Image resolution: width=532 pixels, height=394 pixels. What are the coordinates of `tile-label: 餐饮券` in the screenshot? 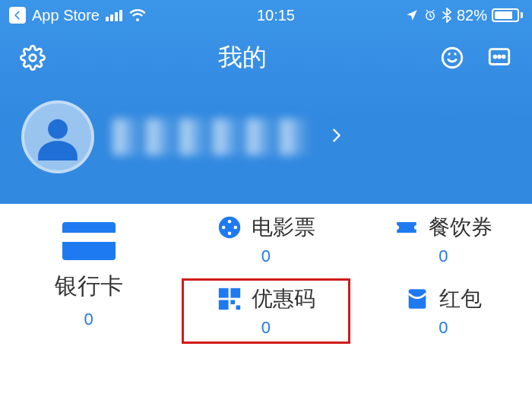 It's located at (461, 227).